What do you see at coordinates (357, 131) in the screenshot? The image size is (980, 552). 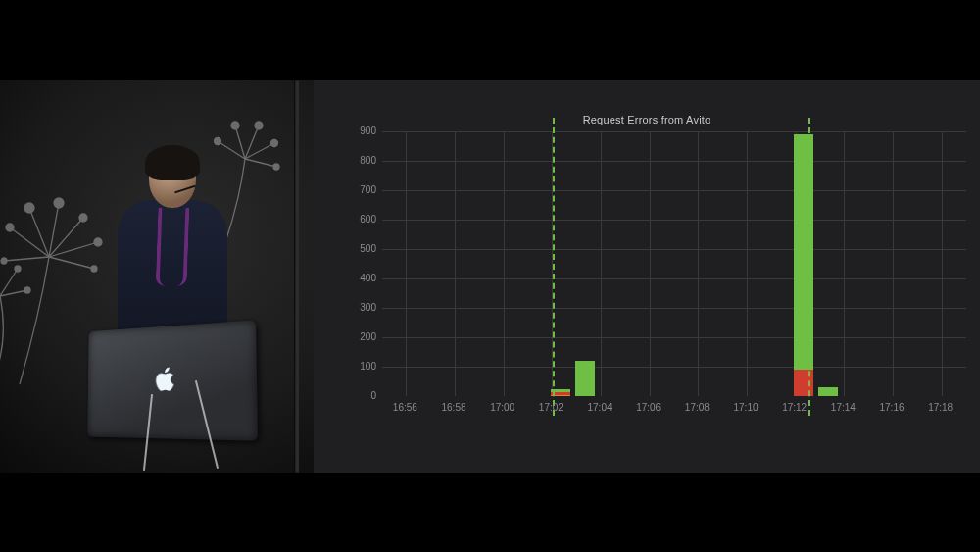 I see `y-tick-label: 900` at bounding box center [357, 131].